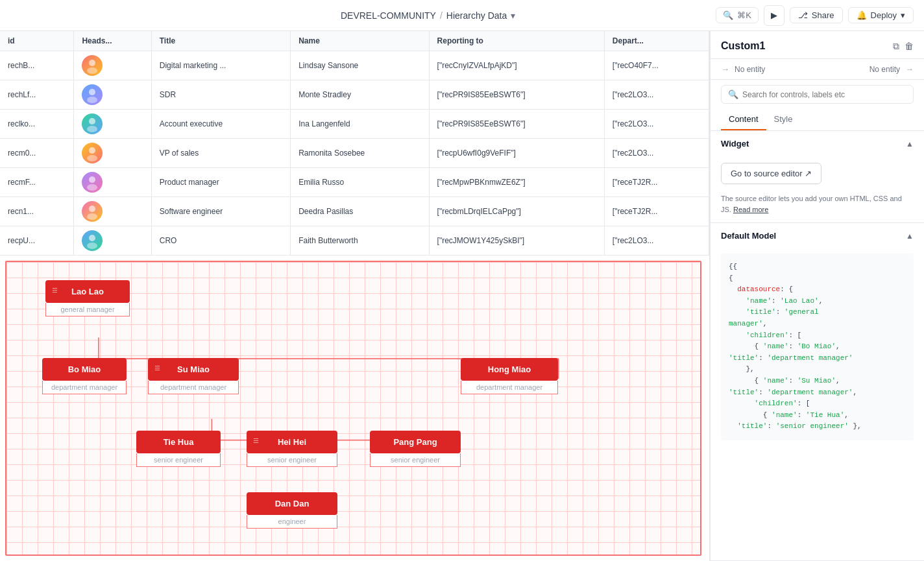 The height and width of the screenshot is (561, 924). Describe the element at coordinates (517, 183) in the screenshot. I see `cell-reporting: ["recMpwPBKnmwZE6Z"]` at that location.